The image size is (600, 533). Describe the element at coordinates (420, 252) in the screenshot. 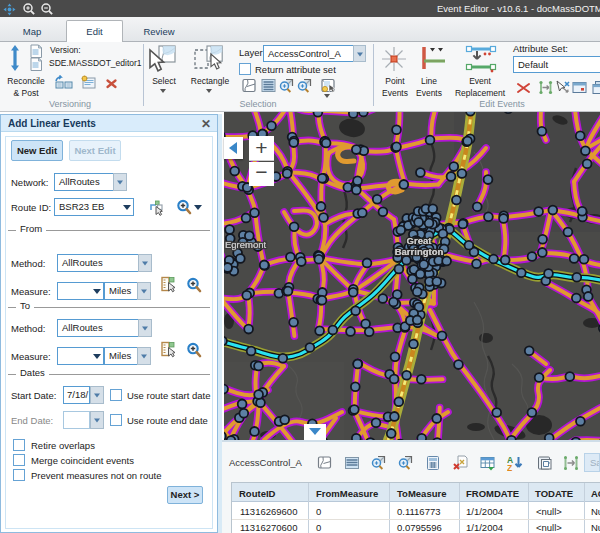

I see `svg-text: Barrington` at that location.